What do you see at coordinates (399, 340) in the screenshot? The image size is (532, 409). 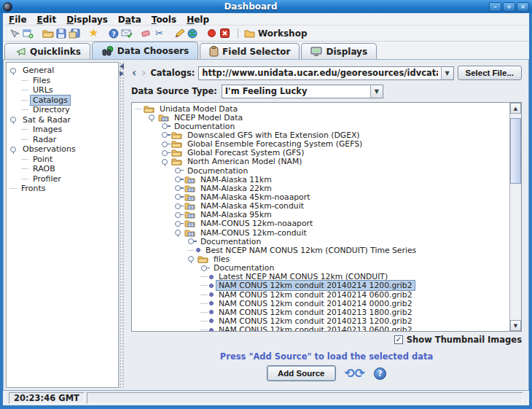 I see `show-thumbnails-checkbox: ✓` at bounding box center [399, 340].